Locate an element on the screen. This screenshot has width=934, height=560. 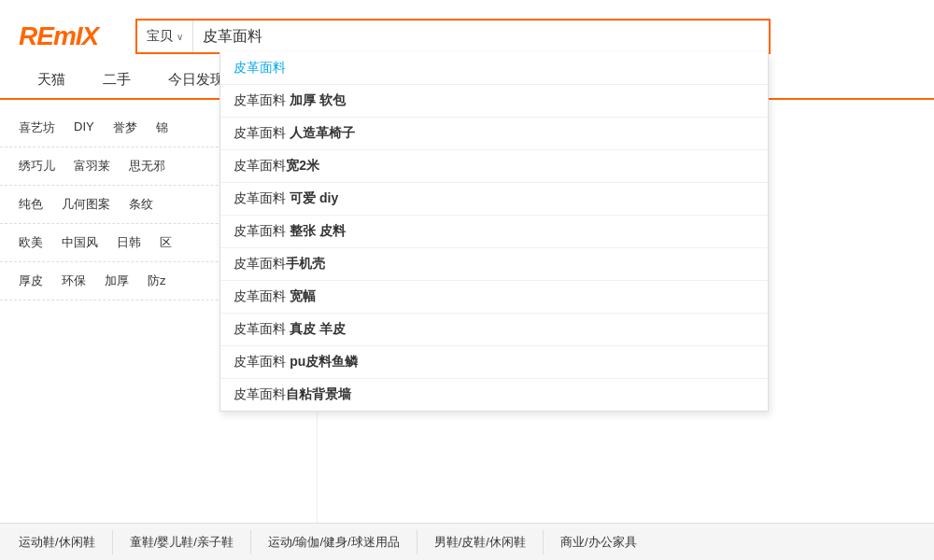
dropdown-item-10: 皮革面料自粘背景墙 is located at coordinates (494, 395).